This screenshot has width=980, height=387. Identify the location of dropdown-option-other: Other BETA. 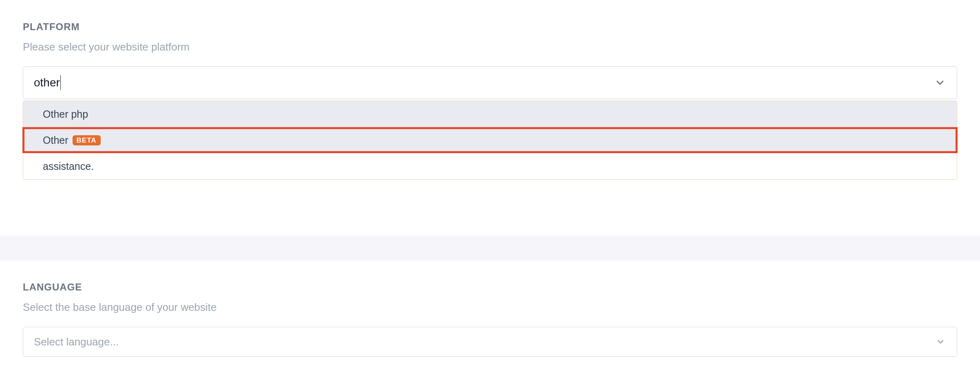
(490, 140).